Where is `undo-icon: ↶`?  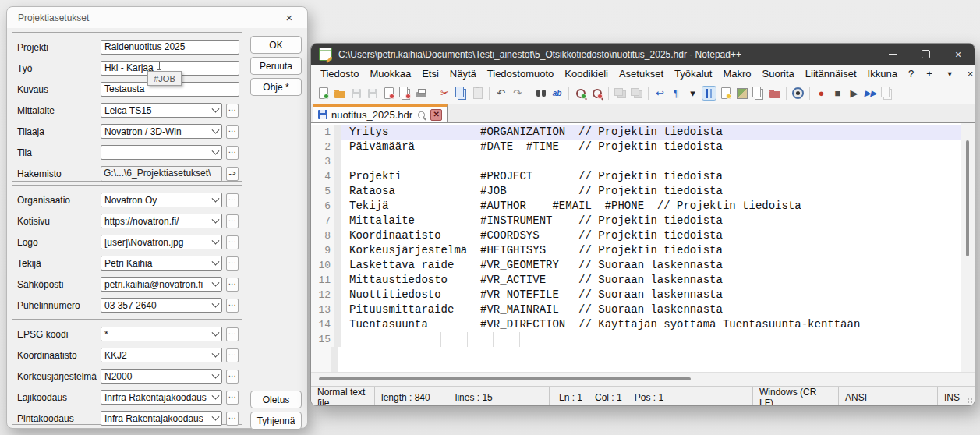 undo-icon: ↶ is located at coordinates (501, 94).